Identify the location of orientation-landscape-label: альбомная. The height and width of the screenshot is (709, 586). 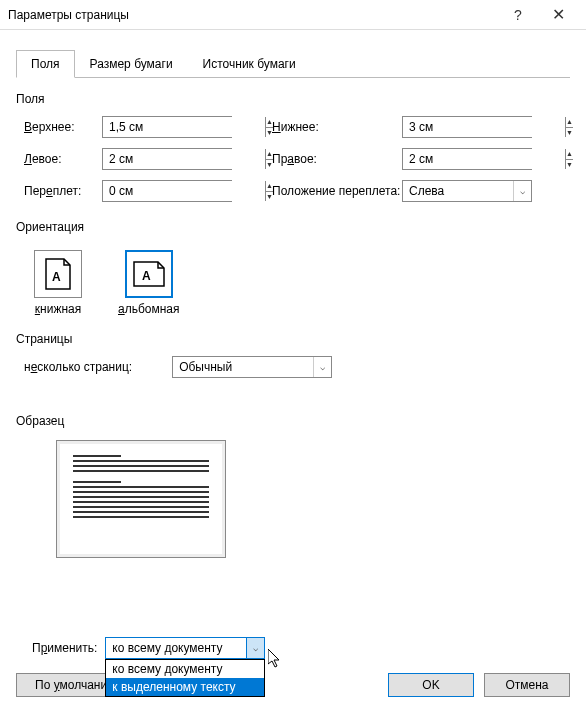
(149, 309).